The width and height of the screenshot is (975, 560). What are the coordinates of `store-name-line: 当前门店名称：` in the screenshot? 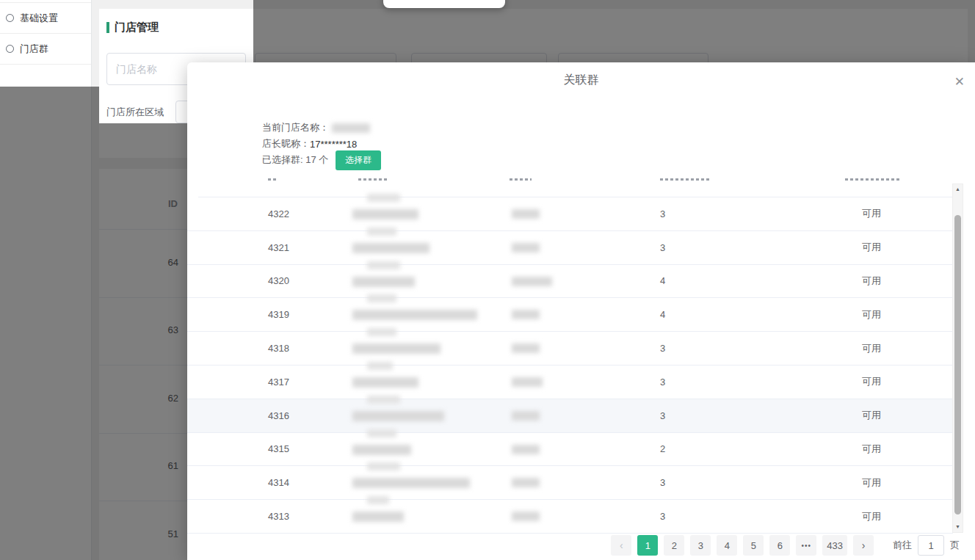 It's located at (322, 128).